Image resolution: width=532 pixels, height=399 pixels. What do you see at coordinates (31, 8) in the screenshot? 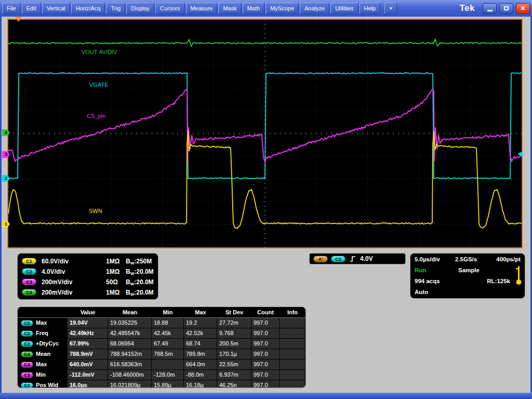
I see `menu-item-edit: Edit` at bounding box center [31, 8].